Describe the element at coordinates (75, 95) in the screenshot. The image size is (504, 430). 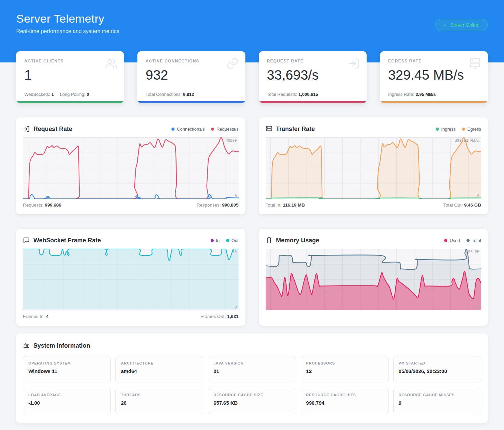
I see `stat-detail: Long Polling:0` at that location.